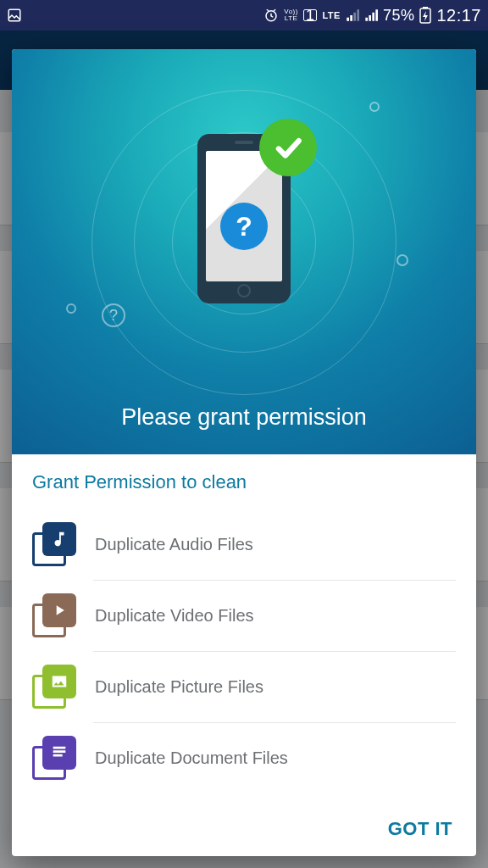  Describe the element at coordinates (244, 15) in the screenshot. I see `status-bar: Vo)) LTE 1 LTE 75% 12:17` at that location.